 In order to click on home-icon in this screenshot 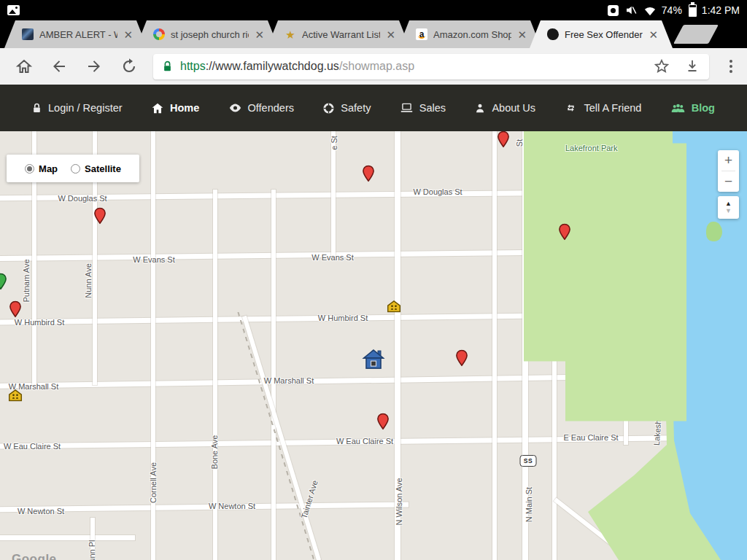, I will do `click(158, 108)`.